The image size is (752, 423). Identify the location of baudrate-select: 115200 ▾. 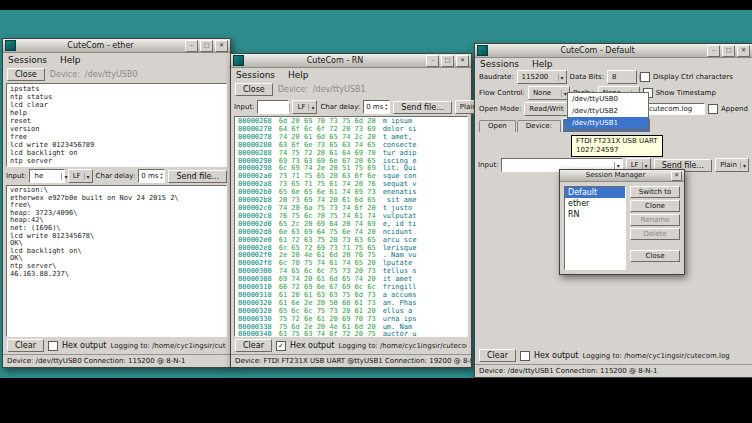
(542, 77).